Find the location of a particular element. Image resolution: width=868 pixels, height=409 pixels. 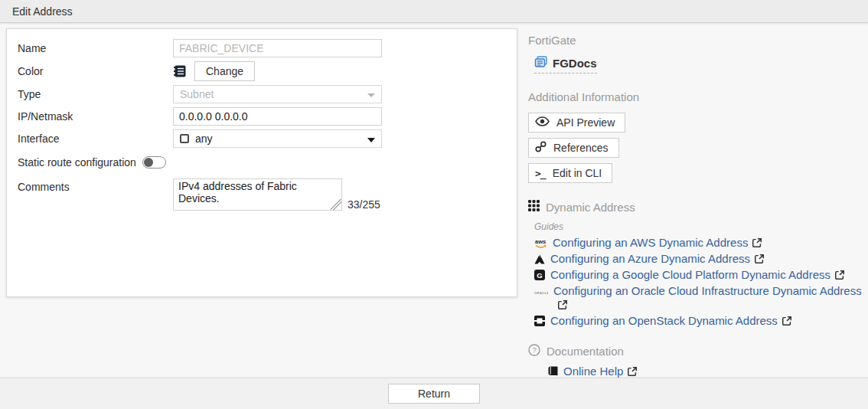

fortigate-section-title: FortiGate is located at coordinates (695, 40).